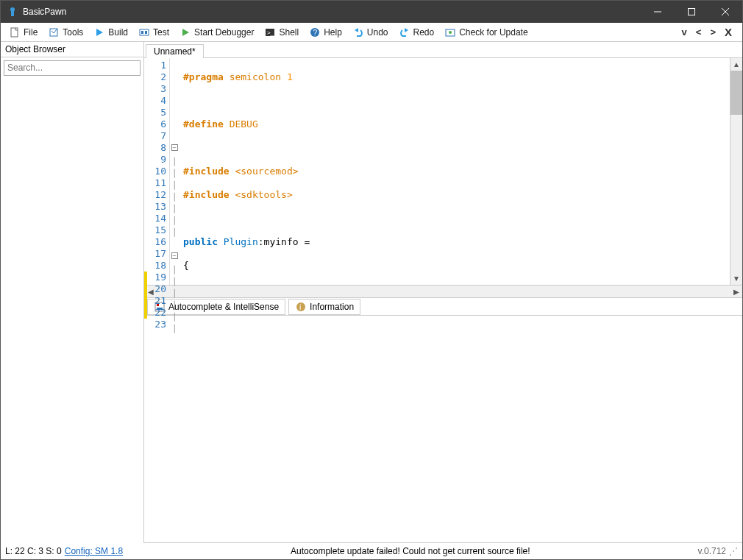 The width and height of the screenshot is (743, 560). I want to click on version-label: v.0.712, so click(712, 551).